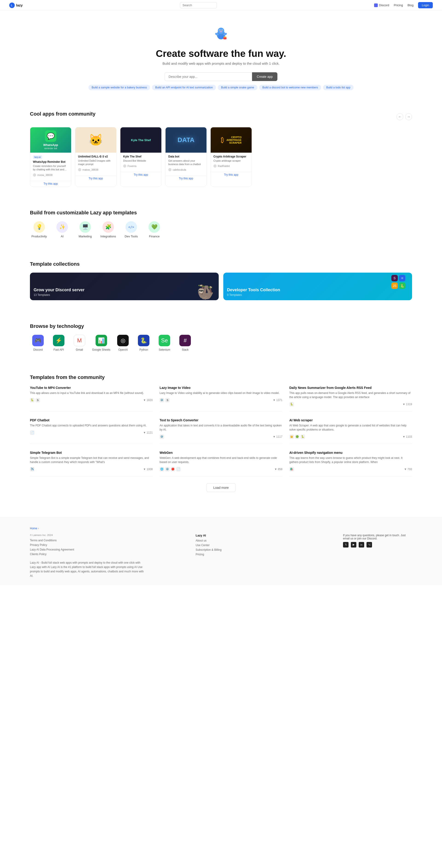 This screenshot has height=868, width=442. I want to click on hero-chip: Build an API endpoint for AI text summar…, so click(184, 88).